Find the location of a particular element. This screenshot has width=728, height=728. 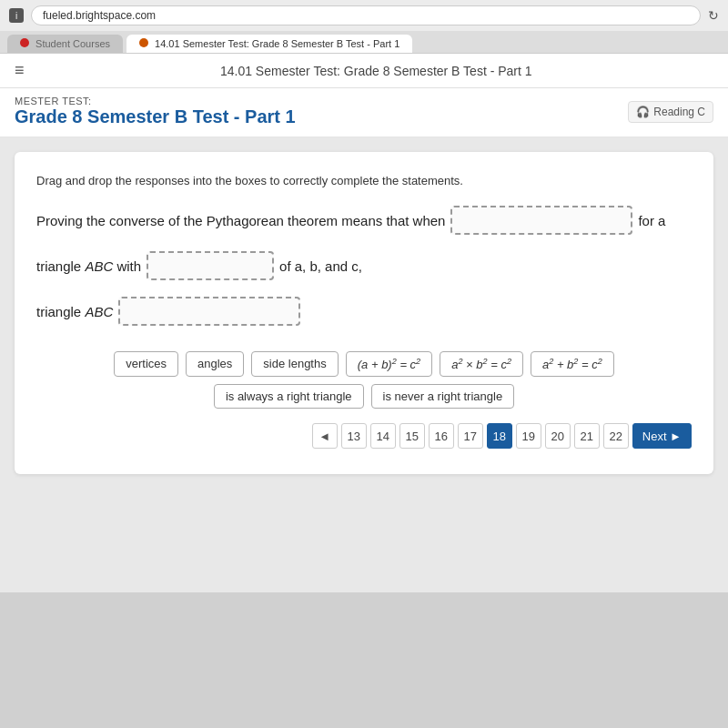

tab1-label: Student Courses is located at coordinates (73, 44).